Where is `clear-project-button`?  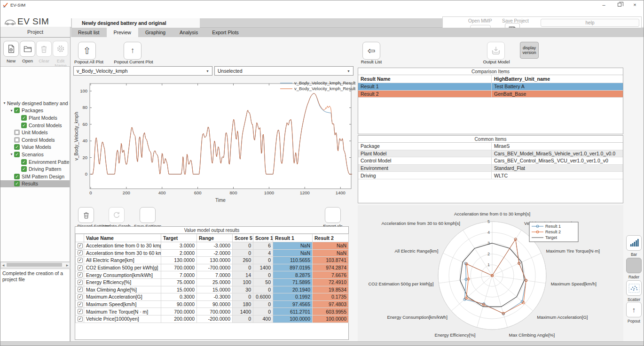
clear-project-button is located at coordinates (44, 49).